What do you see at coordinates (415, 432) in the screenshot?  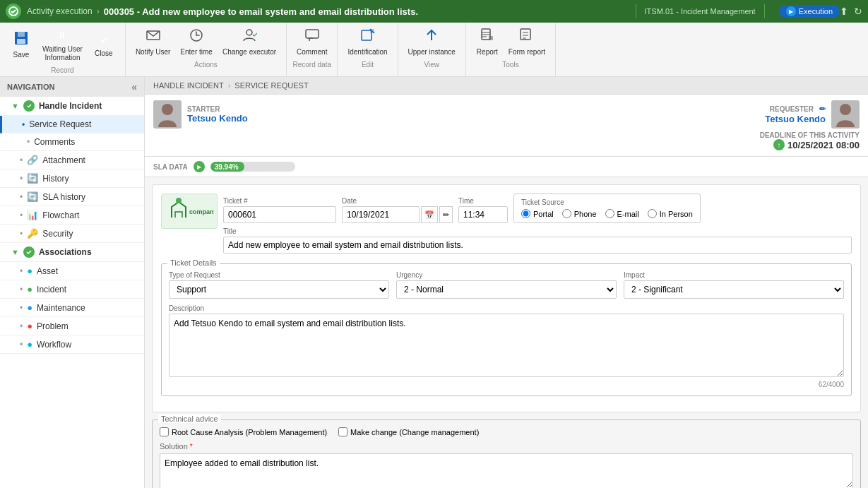 I see `make-change-label: Make change (Change management)` at bounding box center [415, 432].